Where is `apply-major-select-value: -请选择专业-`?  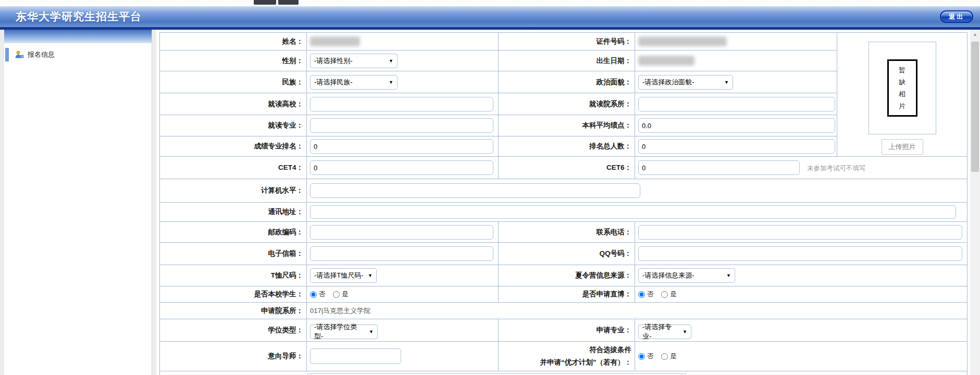
apply-major-select-value: -请选择专业- is located at coordinates (661, 332).